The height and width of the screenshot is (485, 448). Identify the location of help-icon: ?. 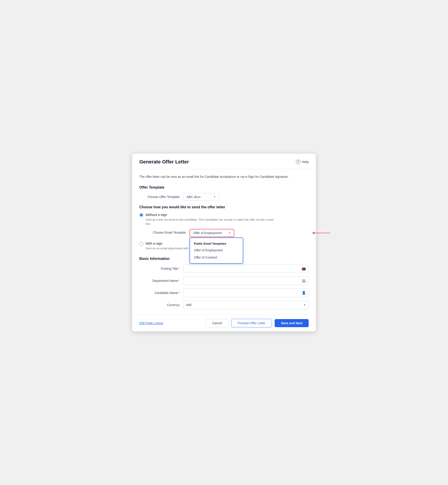
(298, 162).